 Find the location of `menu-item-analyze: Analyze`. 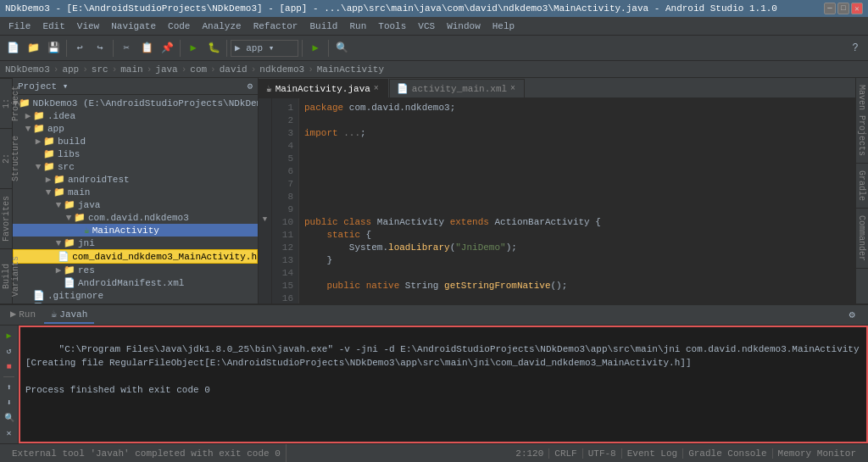

menu-item-analyze: Analyze is located at coordinates (221, 26).